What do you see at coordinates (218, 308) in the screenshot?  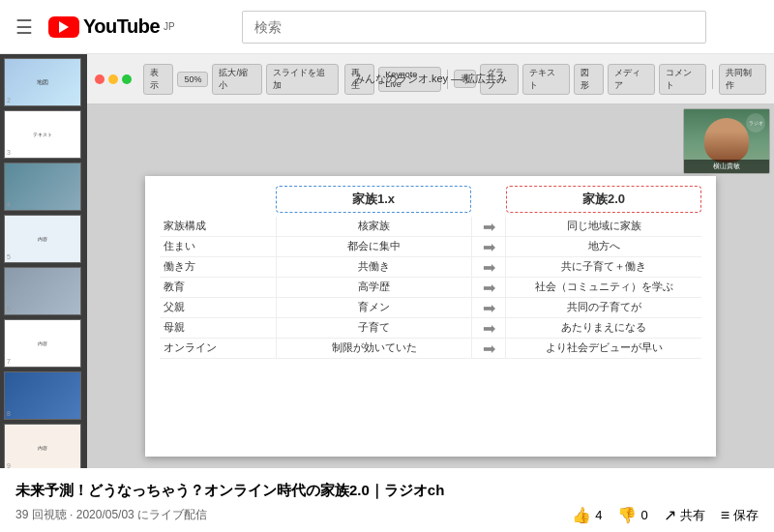 I see `row-label: 父親` at bounding box center [218, 308].